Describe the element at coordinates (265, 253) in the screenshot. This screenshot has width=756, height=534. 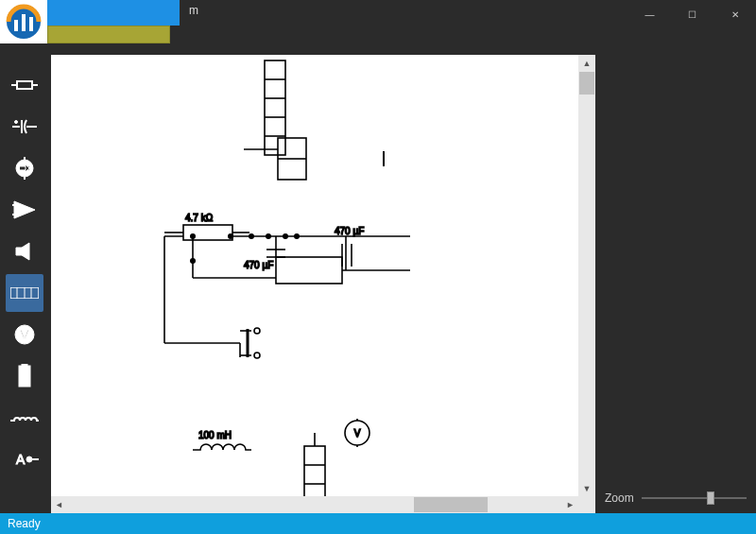
I see `component-capacitor-1: 470 µF` at that location.